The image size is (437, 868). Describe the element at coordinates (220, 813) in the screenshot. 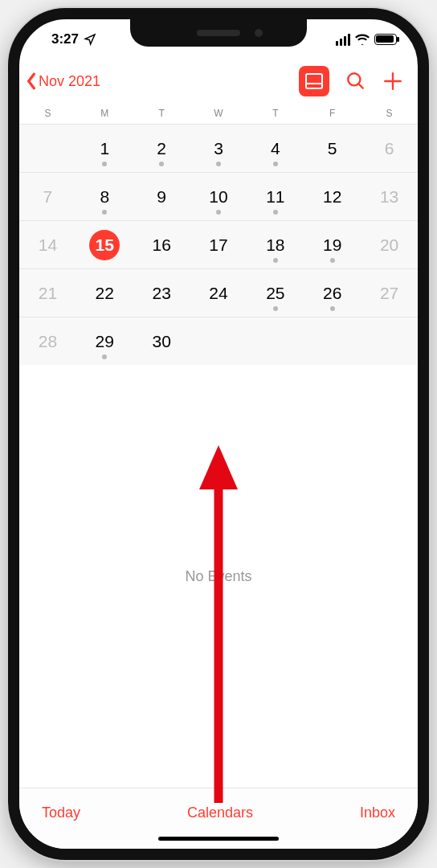

I see `calendars-button: Calendars` at that location.